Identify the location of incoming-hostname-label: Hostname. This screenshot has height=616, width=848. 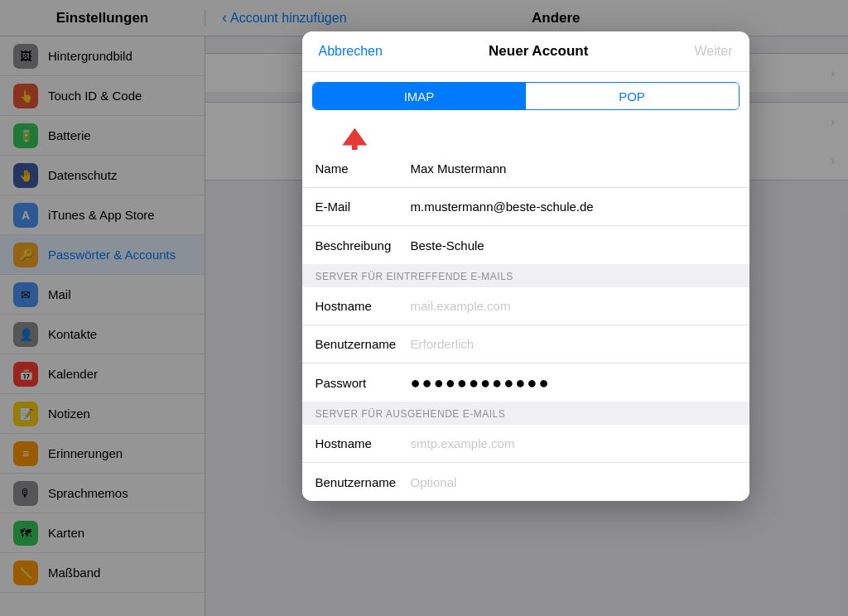
(363, 306).